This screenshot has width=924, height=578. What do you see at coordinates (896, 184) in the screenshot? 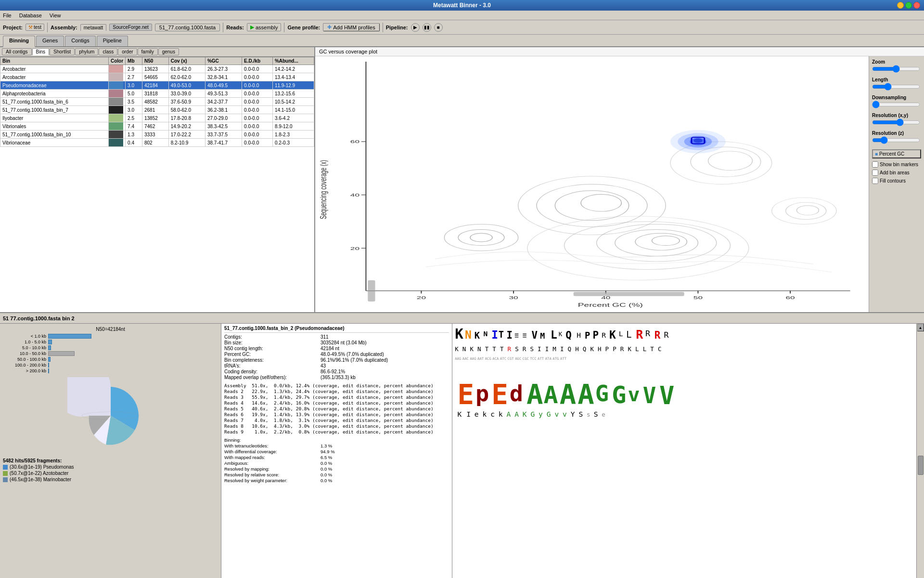
I see `controls-panel: Zoom Length Downsampling Resolution (x,y…` at bounding box center [896, 184].